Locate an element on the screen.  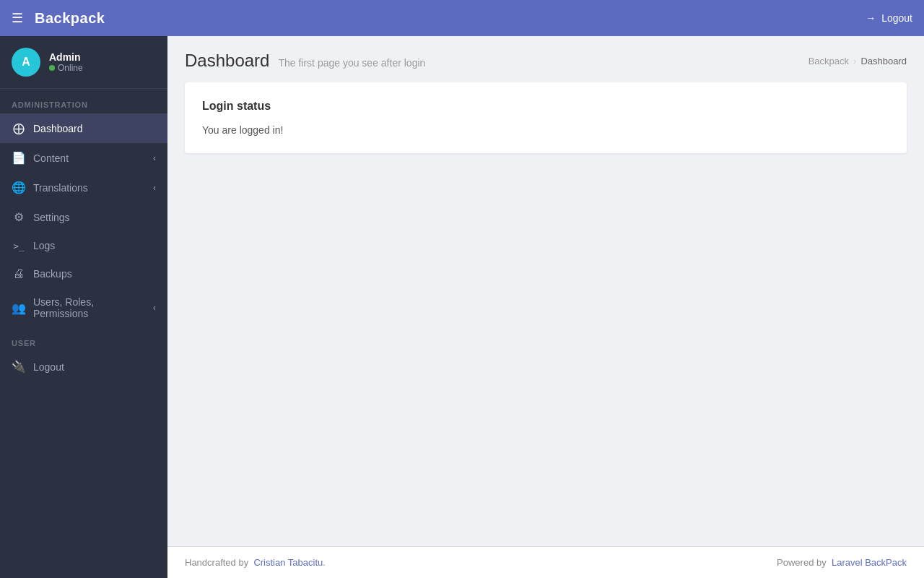
settings-icon: ⚙ is located at coordinates (19, 217).